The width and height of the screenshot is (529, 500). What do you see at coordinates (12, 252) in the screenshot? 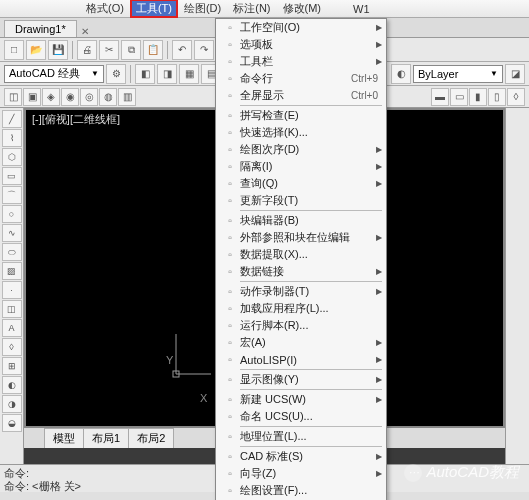
I see `ellipse-icon: ⬭` at bounding box center [12, 252].